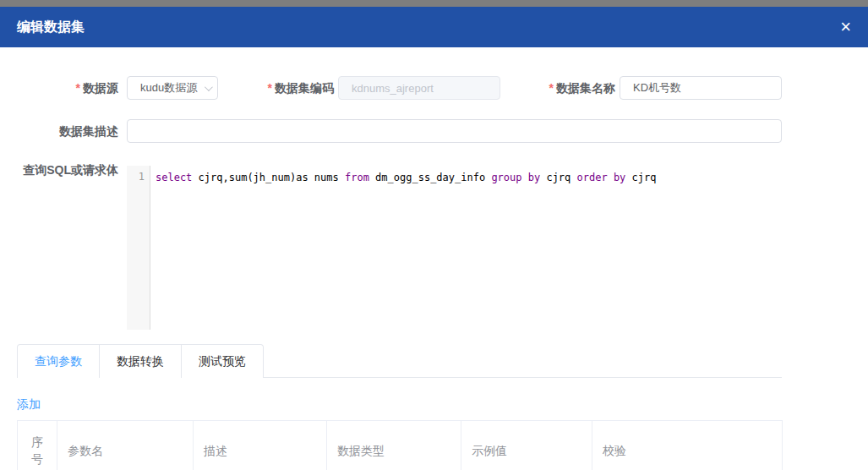 The height and width of the screenshot is (470, 868). Describe the element at coordinates (59, 170) in the screenshot. I see `sql-label: 查询SQL或请求体` at that location.